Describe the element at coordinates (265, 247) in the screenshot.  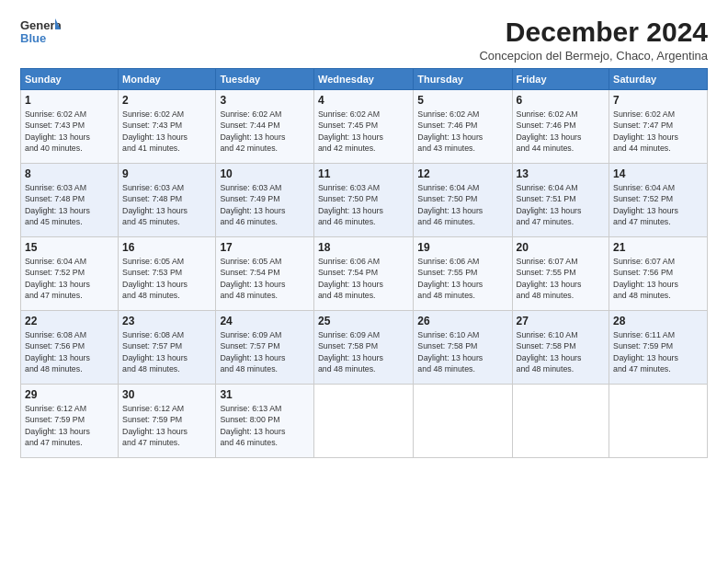
I see `day-number: 17` at that location.